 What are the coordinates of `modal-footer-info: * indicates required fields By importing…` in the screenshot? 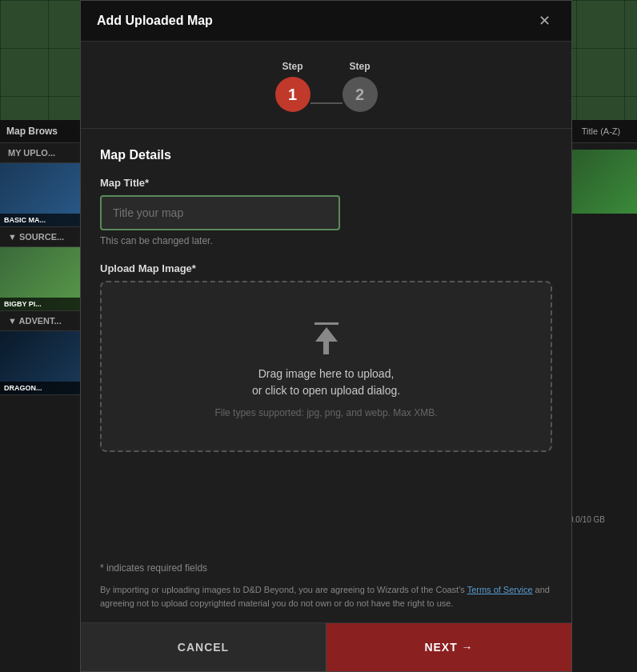 It's located at (327, 592).